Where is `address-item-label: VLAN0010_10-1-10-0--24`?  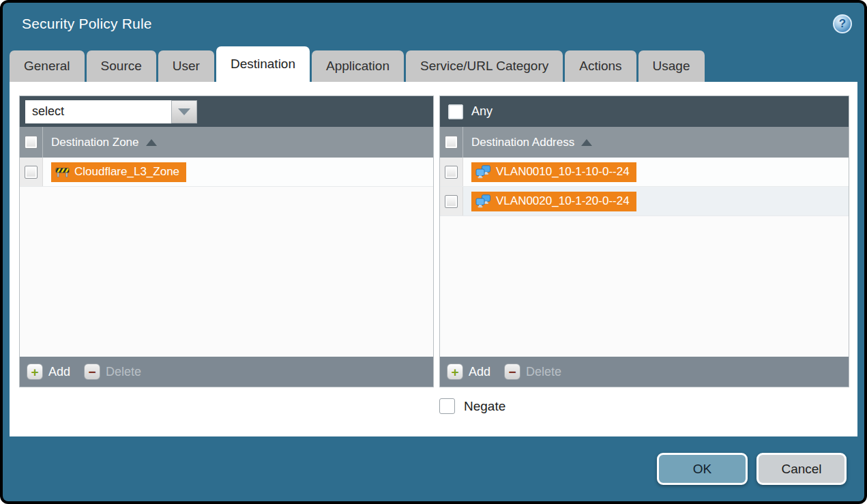
address-item-label: VLAN0010_10-1-10-0--24 is located at coordinates (563, 172).